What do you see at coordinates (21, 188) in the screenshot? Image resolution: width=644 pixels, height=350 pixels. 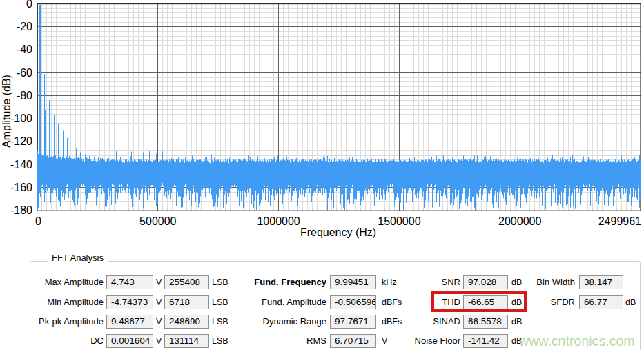 I see `svg-text: -160` at bounding box center [21, 188].